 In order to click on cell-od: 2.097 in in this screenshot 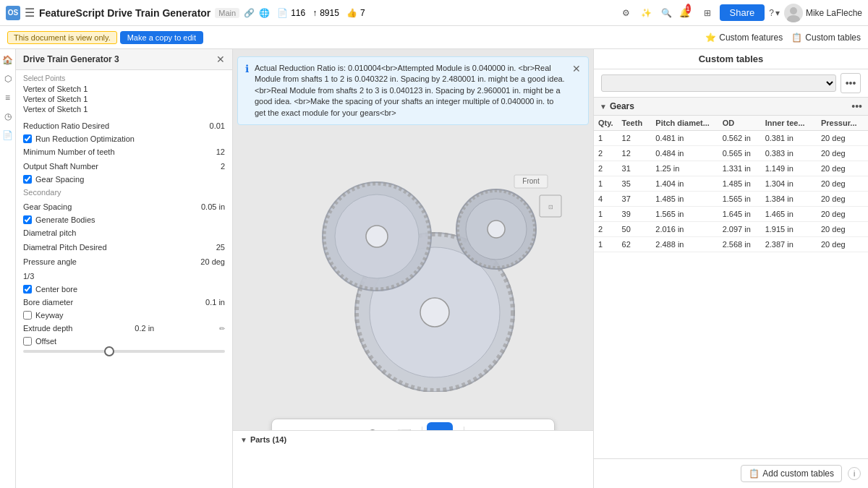, I will do `click(739, 230)`.